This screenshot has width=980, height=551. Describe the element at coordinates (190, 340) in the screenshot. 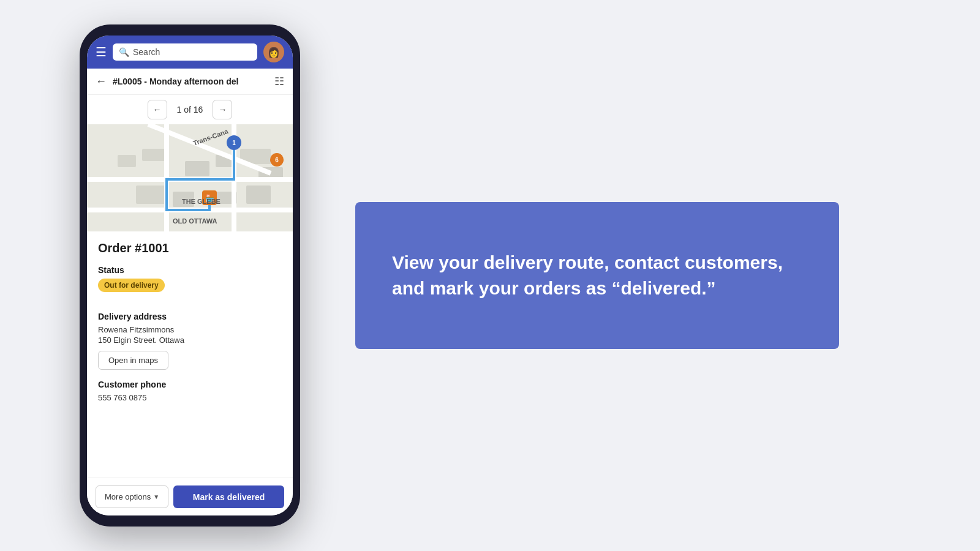

I see `address-line: 150 Elgin Street. Ottawa` at that location.